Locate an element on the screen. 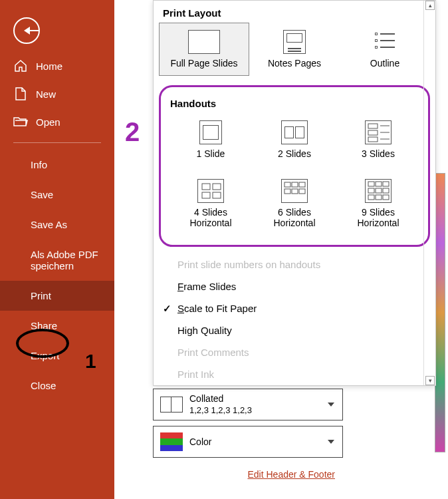  full-page-icon is located at coordinates (204, 42).